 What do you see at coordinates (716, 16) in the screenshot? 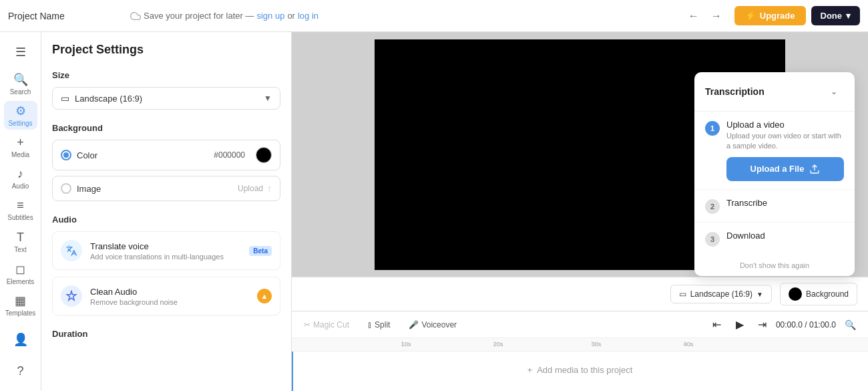
I see `redo-button: →` at bounding box center [716, 16].